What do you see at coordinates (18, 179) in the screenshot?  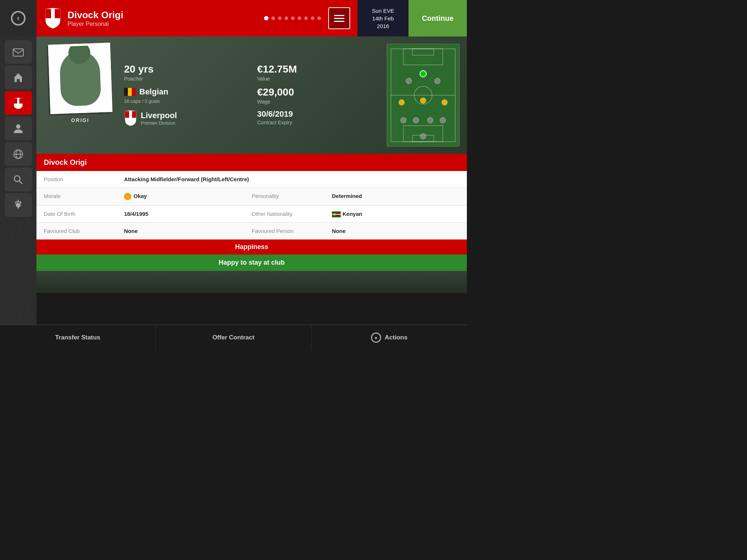 I see `sidebar-item-search` at bounding box center [18, 179].